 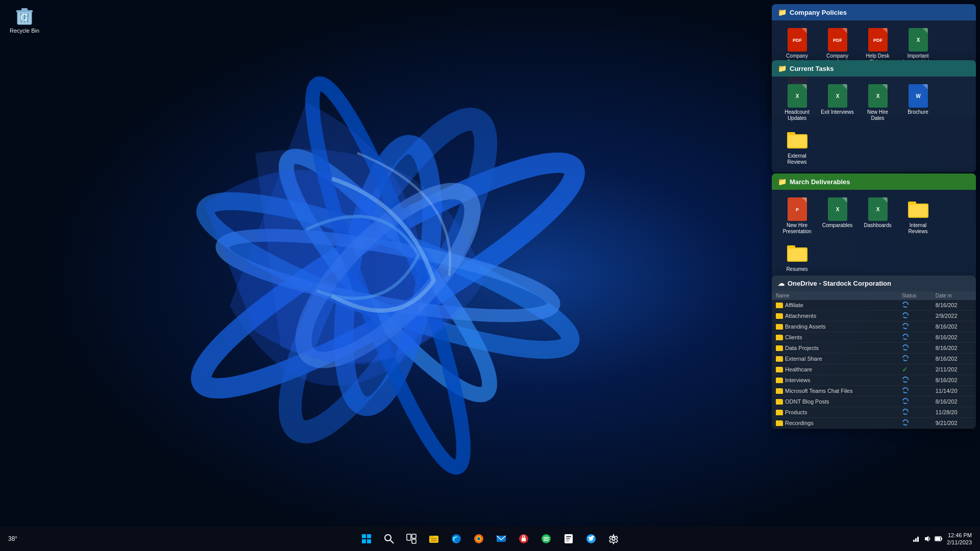 I want to click on onedrive-table-row: Healthcare✓2/11/202, so click(x=874, y=369).